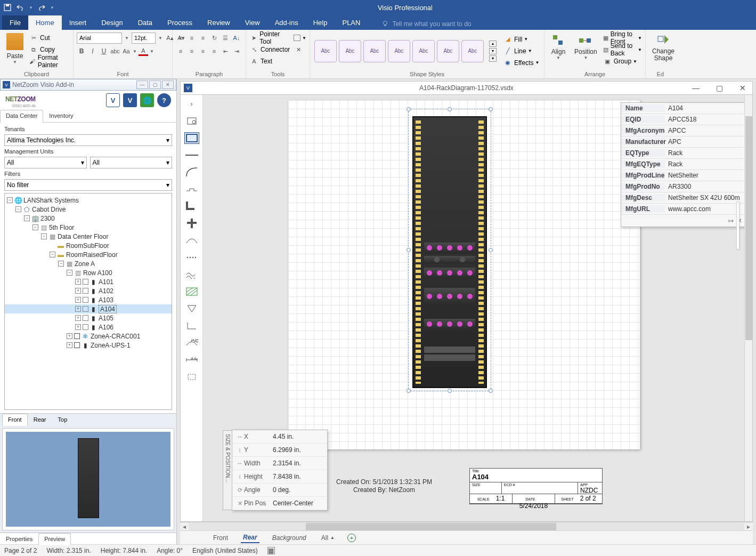 The width and height of the screenshot is (756, 556). What do you see at coordinates (218, 22) in the screenshot?
I see `tab-review: Review` at bounding box center [218, 22].